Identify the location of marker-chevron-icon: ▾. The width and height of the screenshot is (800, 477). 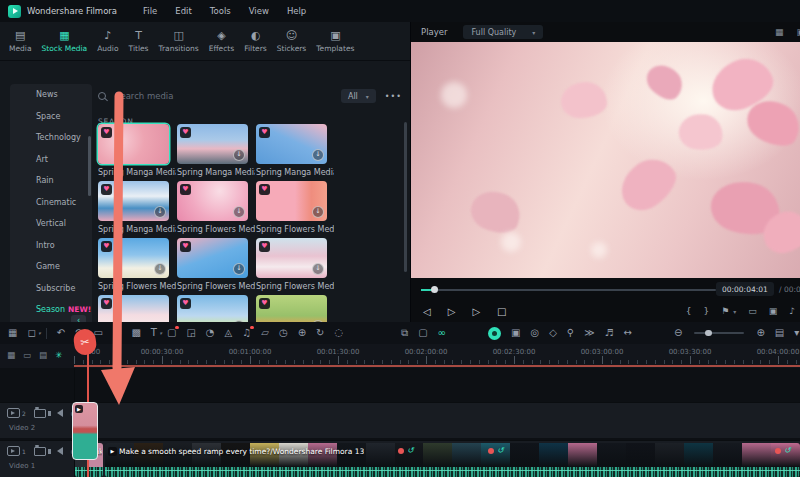
(734, 312).